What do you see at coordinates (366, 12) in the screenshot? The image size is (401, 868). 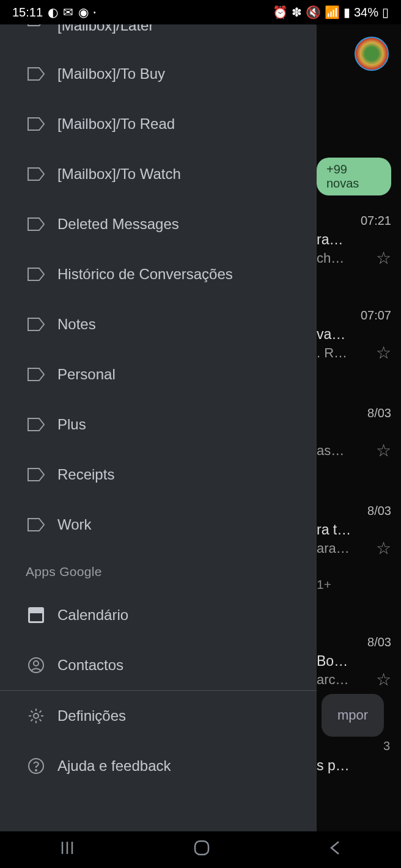 I see `battery-text: 34%` at bounding box center [366, 12].